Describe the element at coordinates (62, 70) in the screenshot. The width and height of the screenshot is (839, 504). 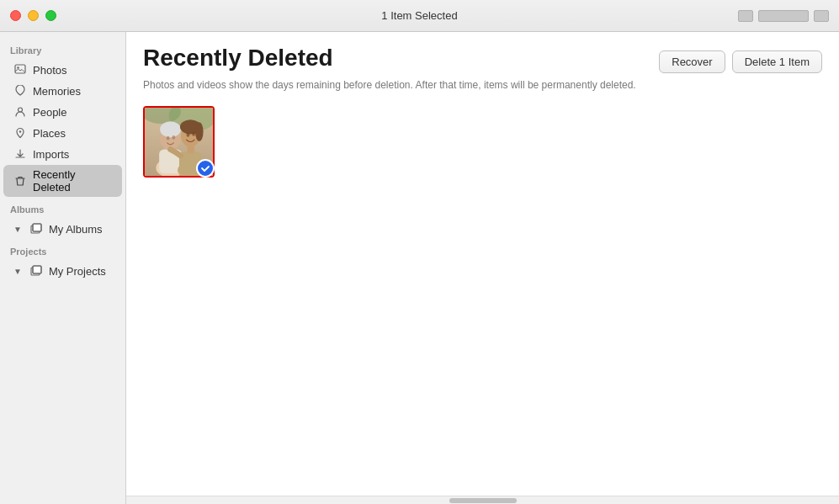
I see `sidebar-item-photos: Photos` at that location.